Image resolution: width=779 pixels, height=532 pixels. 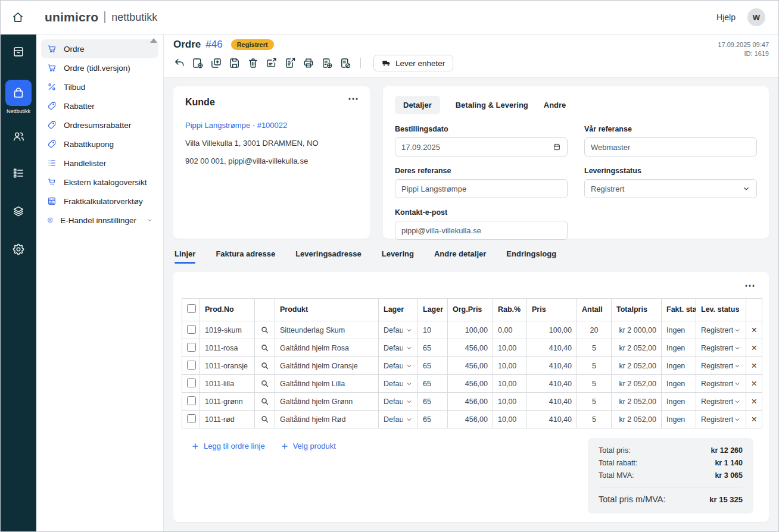 I want to click on nav-item-rabatter: Rabatter, so click(x=100, y=106).